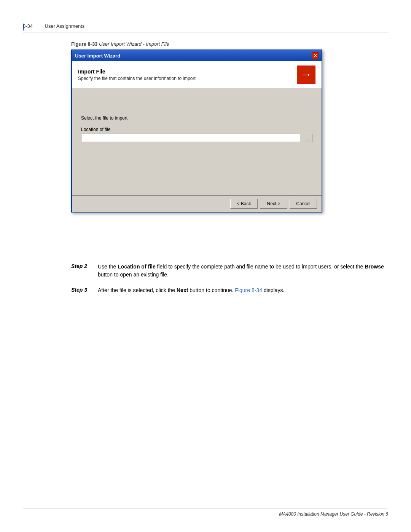  Describe the element at coordinates (197, 129) in the screenshot. I see `location-label: Location of file` at that location.